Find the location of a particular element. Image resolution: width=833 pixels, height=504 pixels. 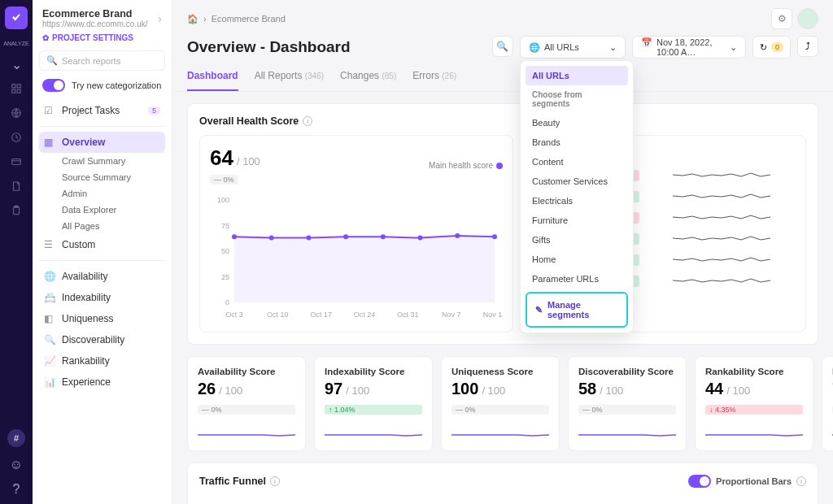

manage-segments-button: ✎ Manage segments is located at coordinates (577, 310).